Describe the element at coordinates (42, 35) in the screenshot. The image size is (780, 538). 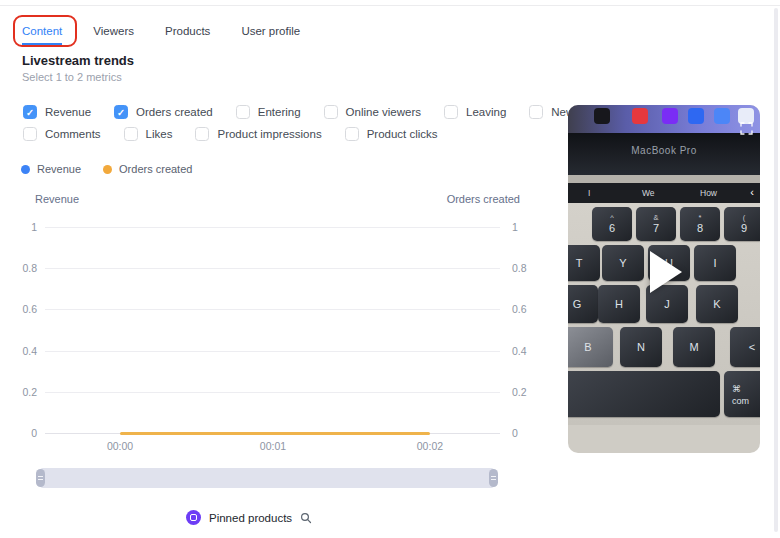
I see `tab-content: Content` at that location.